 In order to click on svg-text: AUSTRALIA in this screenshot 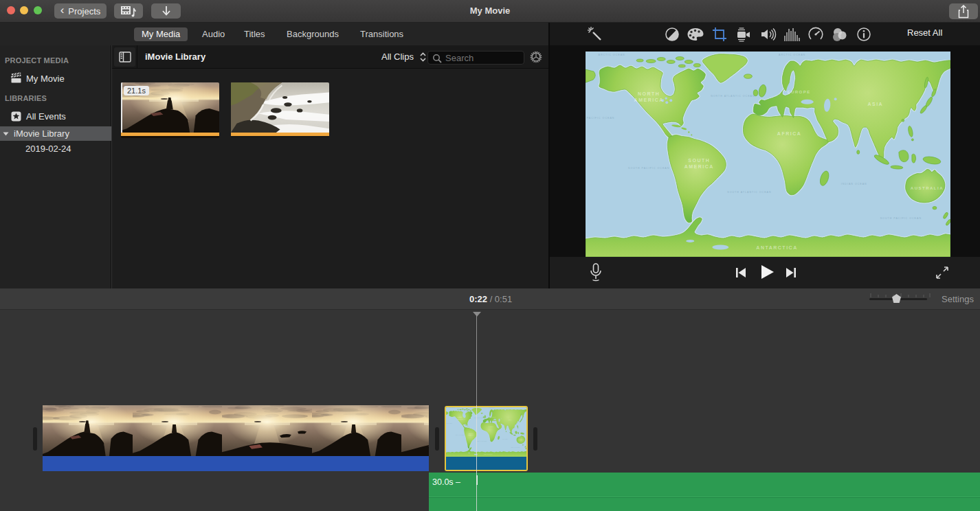, I will do `click(927, 188)`.